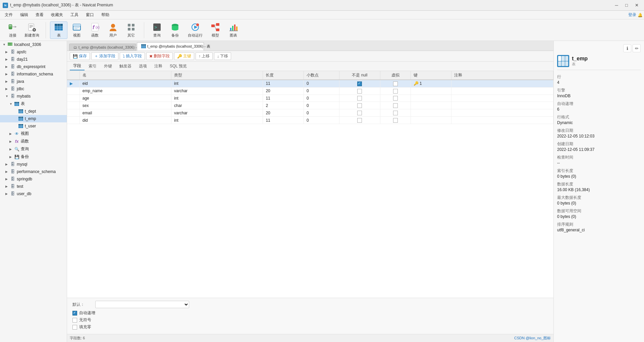  I want to click on table-button: 表, so click(59, 30).